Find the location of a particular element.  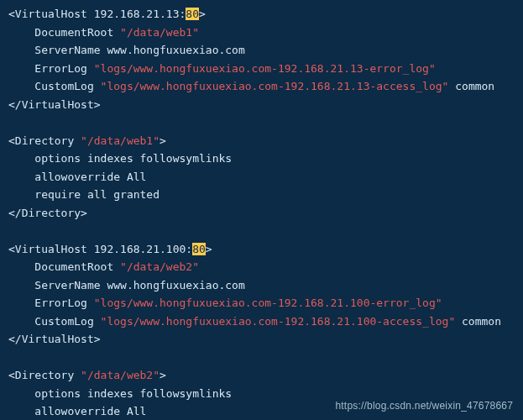

dir2-allowoverride: allowoverride All is located at coordinates (77, 412).